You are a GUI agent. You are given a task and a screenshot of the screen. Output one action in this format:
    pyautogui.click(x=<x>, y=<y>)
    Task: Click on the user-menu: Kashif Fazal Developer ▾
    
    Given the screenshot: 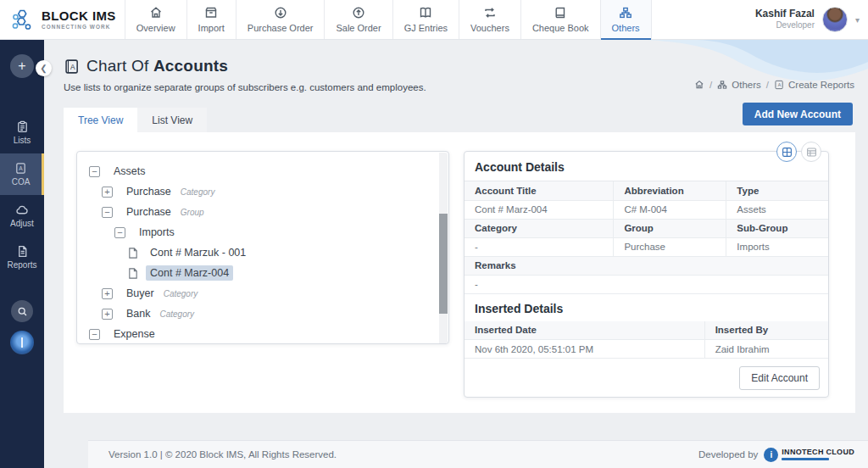 What is the action you would take?
    pyautogui.click(x=812, y=20)
    